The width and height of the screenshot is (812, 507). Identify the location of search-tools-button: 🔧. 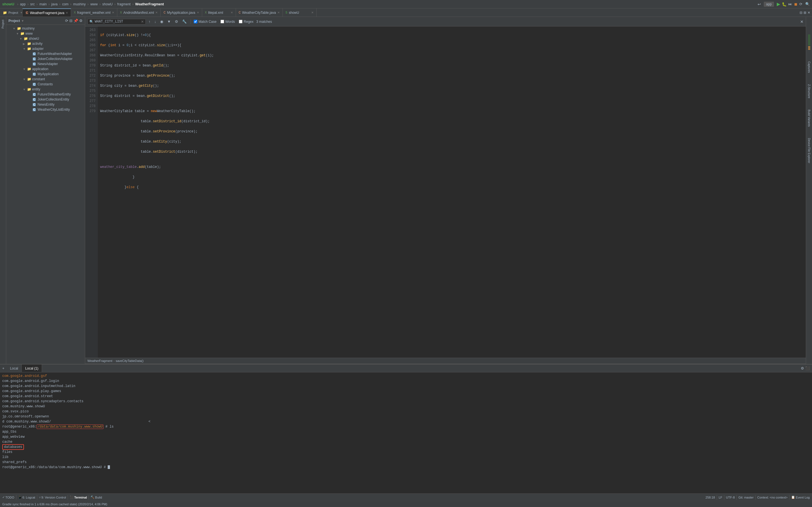
(185, 21).